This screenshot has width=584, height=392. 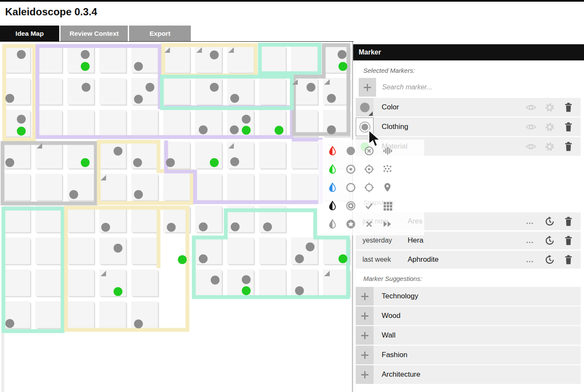 I want to click on tab-review-context: Review Context, so click(x=94, y=33).